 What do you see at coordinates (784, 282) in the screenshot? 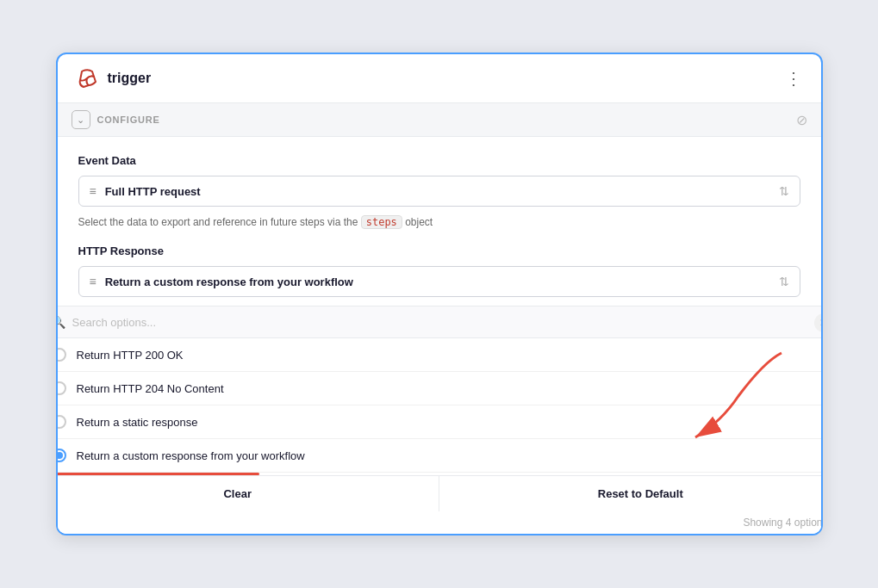
I see `up-down-arrows-icon-2: ⇅` at bounding box center [784, 282].